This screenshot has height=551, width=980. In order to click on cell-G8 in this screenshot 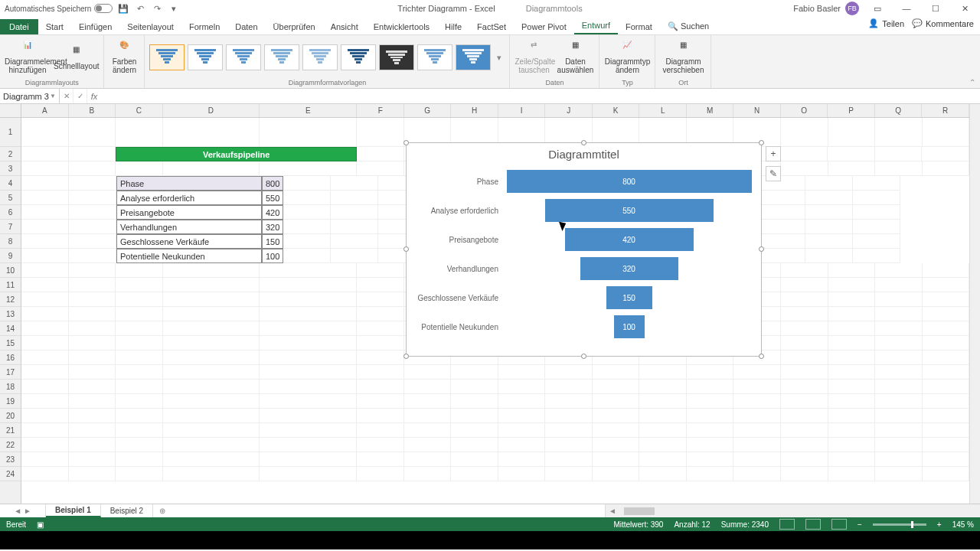, I will do `click(354, 242)`.